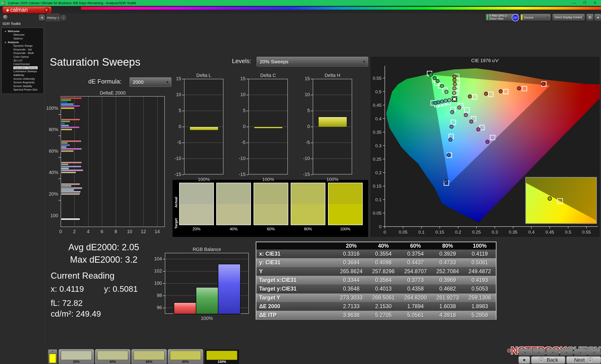 The height and width of the screenshot is (364, 601). What do you see at coordinates (22, 64) in the screenshot?
I see `sidebar-item-colorchecker: ColorChecker` at bounding box center [22, 64].